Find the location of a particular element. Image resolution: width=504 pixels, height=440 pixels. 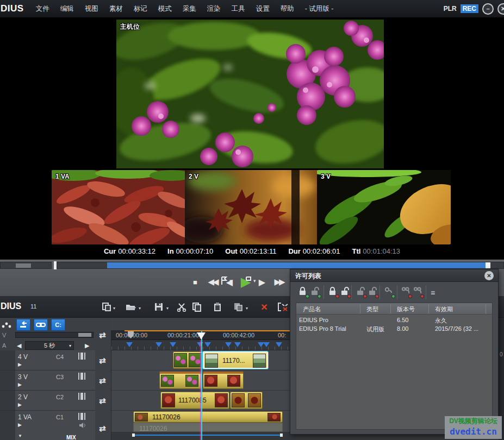

timeline-mode-icon is located at coordinates (7, 325).